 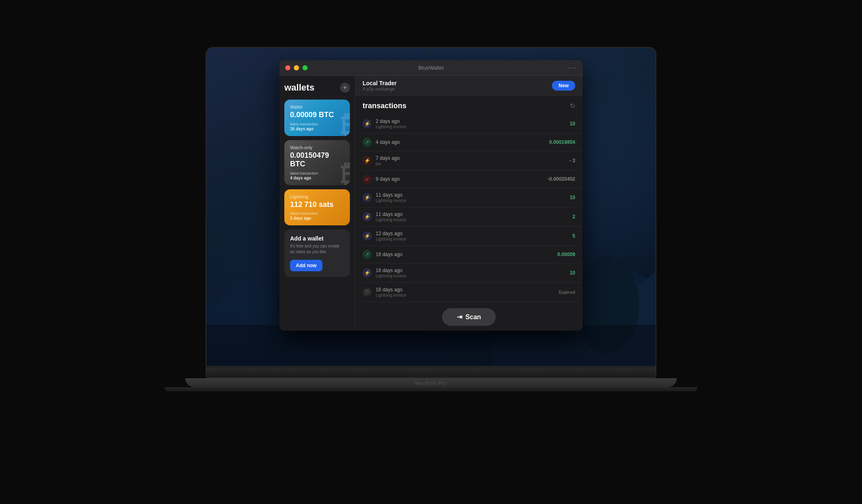 I want to click on add-wallet-desc: It's free and you can create as many as …, so click(x=317, y=249).